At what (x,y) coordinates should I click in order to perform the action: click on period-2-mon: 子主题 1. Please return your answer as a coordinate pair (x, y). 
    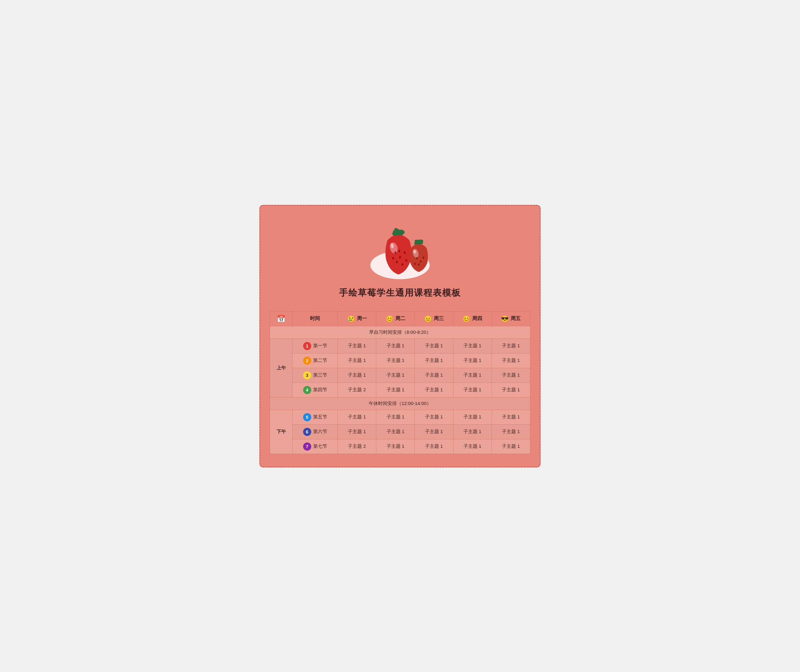
    Looking at the image, I should click on (357, 360).